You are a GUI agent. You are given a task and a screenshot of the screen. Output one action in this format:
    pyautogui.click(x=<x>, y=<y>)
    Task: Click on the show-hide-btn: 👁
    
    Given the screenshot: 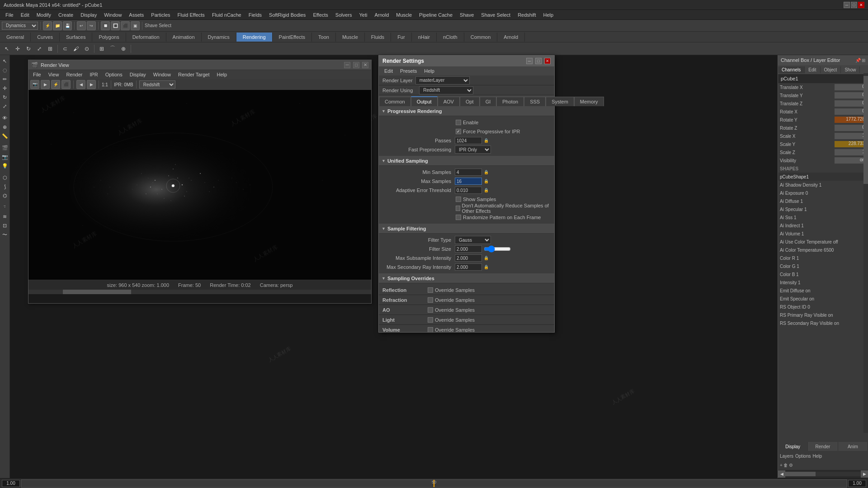 What is the action you would take?
    pyautogui.click(x=5, y=118)
    